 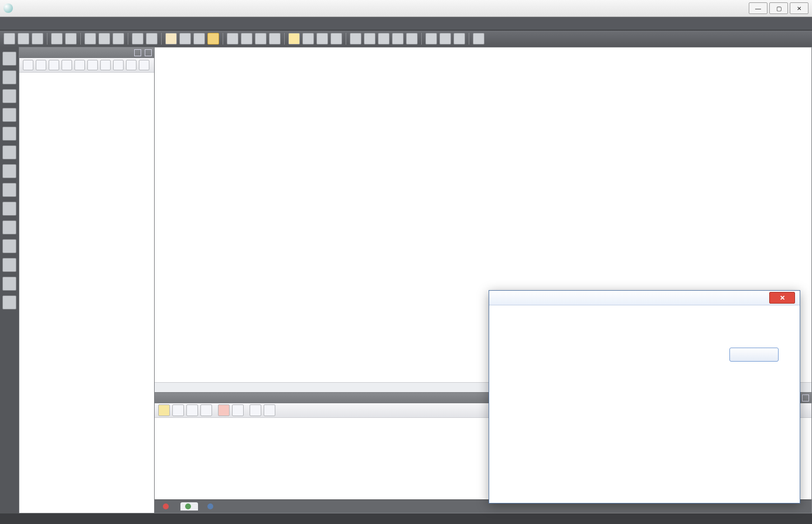 I want to click on pt-delete-icon, so click(x=54, y=65).